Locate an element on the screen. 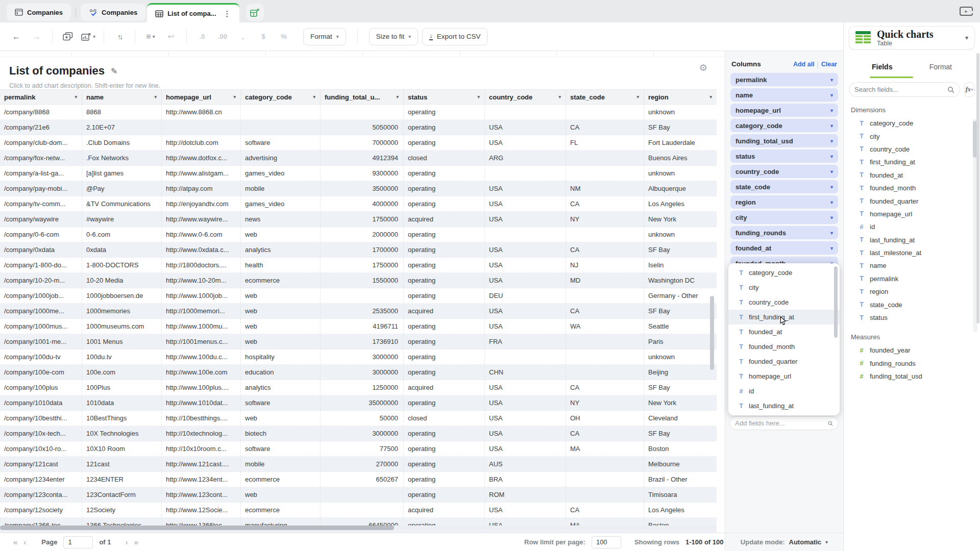 The height and width of the screenshot is (551, 980). cell-category-code: advertising is located at coordinates (280, 158).